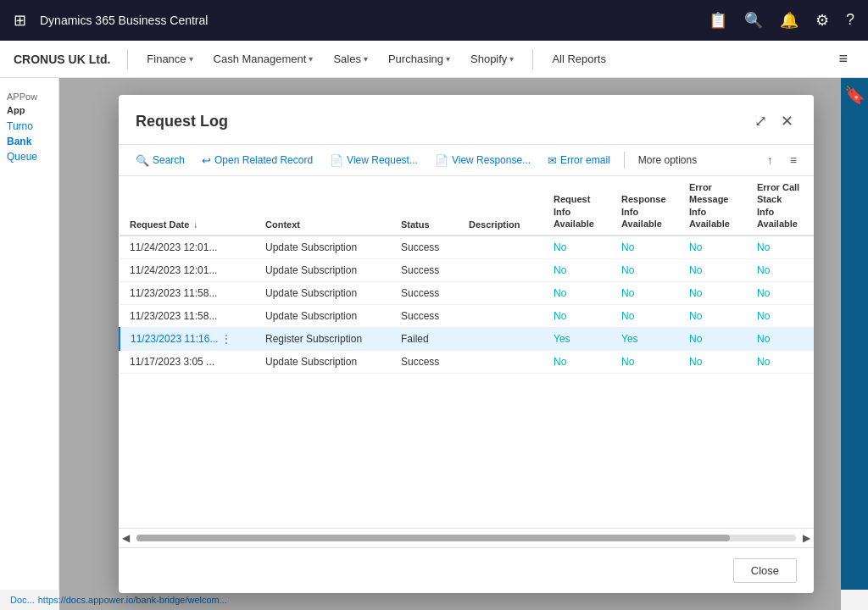 This screenshot has width=868, height=610. What do you see at coordinates (644, 212) in the screenshot?
I see `th-response-info-label: ResponseInfoAvailable` at bounding box center [644, 212].